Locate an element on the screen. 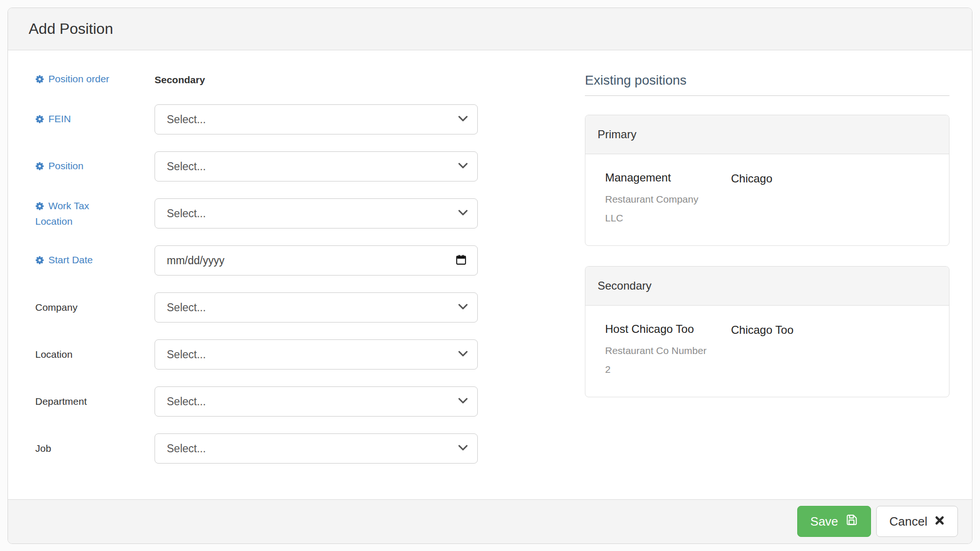  work-tax-location-label: Work Tax Location is located at coordinates (95, 213).